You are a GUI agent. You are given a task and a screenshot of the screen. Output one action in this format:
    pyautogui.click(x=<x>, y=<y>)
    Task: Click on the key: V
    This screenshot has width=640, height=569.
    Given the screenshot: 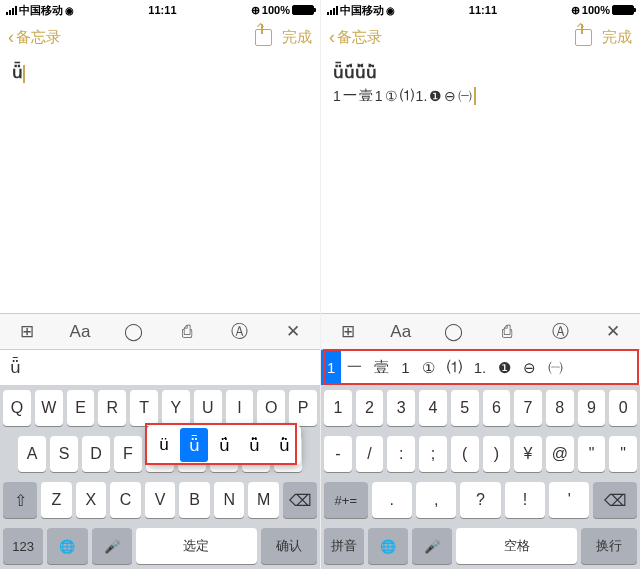 What is the action you would take?
    pyautogui.click(x=160, y=500)
    